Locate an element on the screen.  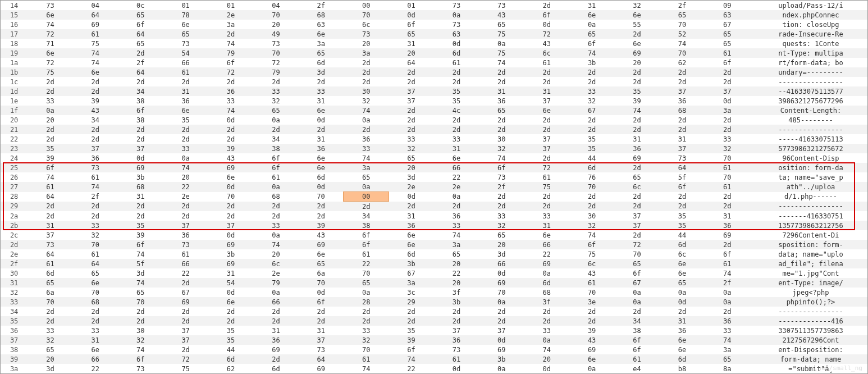
hex-cell: 3b is located at coordinates (592, 63).